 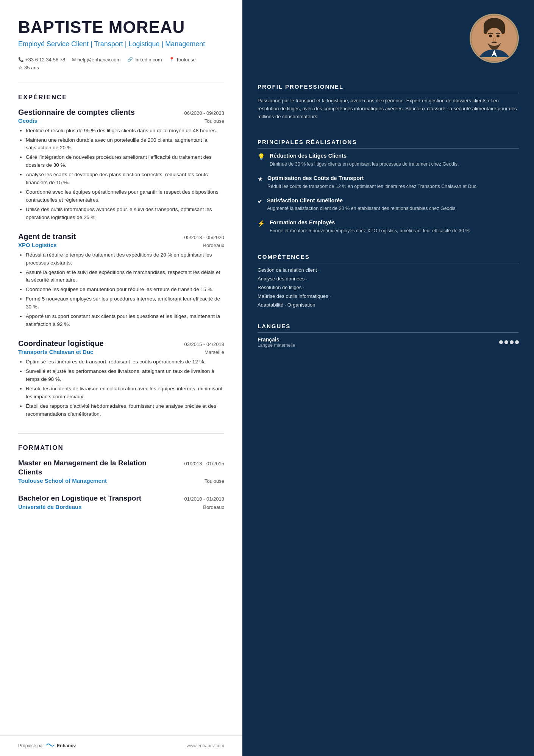 I want to click on edu-location-1: Toulouse, so click(x=214, y=481).